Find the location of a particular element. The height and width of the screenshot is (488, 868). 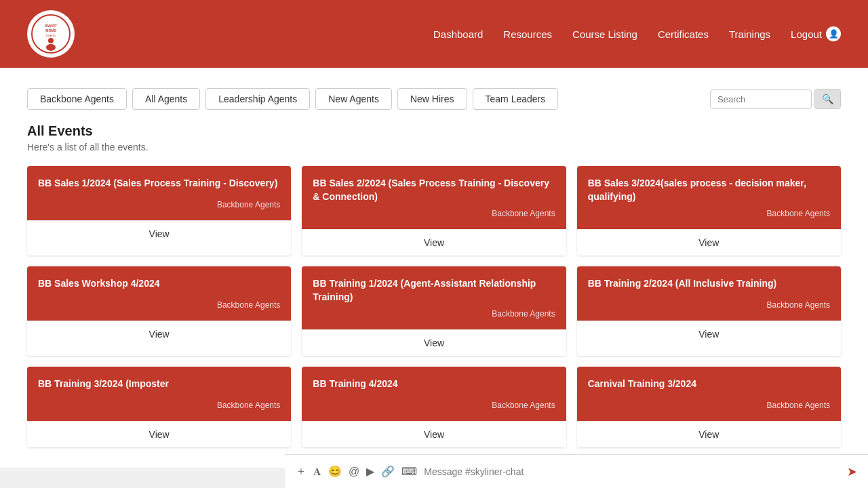

chat-input is located at coordinates (632, 472).